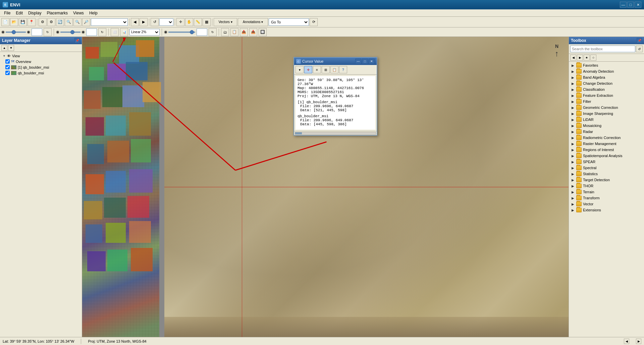 The height and width of the screenshot is (345, 644). Describe the element at coordinates (606, 95) in the screenshot. I see `toolbox-item-feature-extraction: ▶ Feature Extraction` at that location.